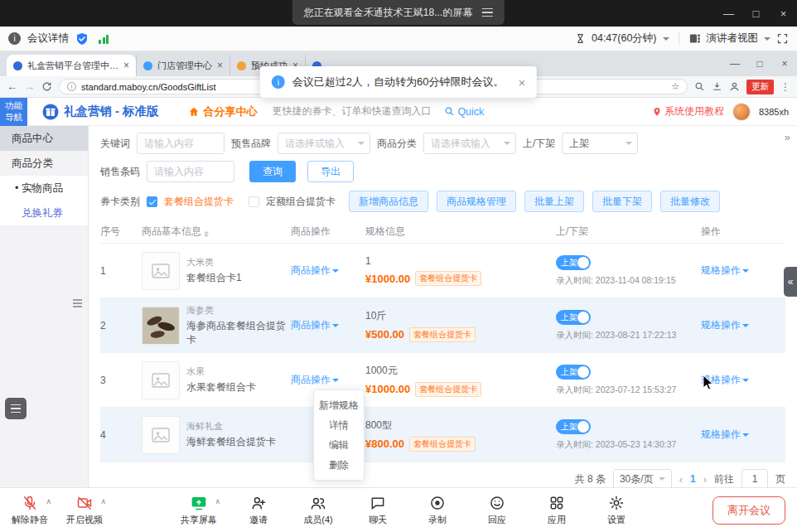 This screenshot has width=797, height=532. I want to click on spec-manage-button: 商品规格管理, so click(476, 201).